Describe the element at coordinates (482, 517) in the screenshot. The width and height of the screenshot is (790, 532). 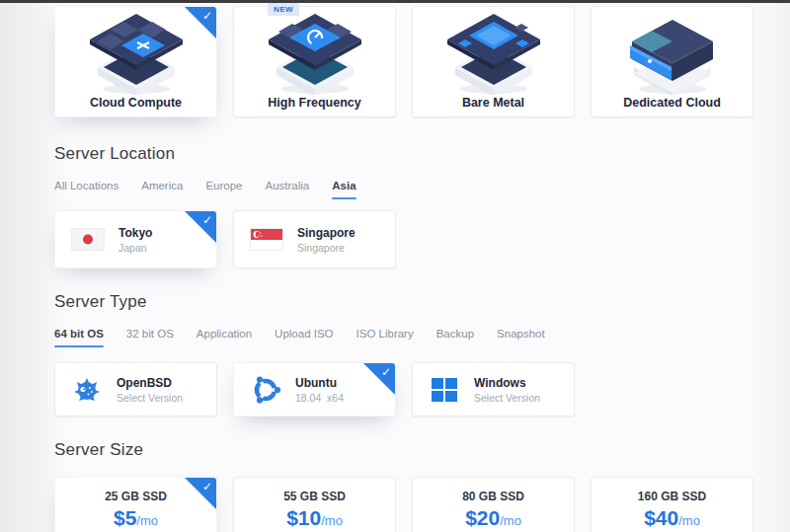
I see `price-amount: $20` at that location.